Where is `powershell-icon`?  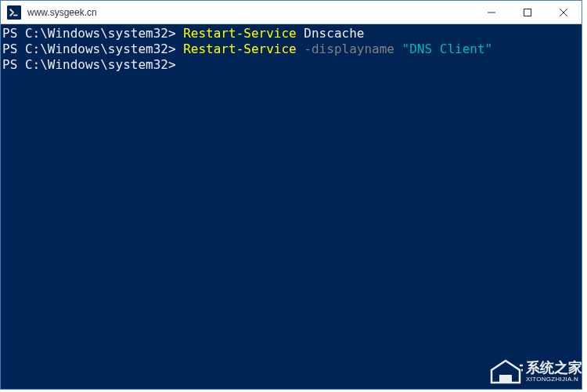
powershell-icon is located at coordinates (14, 13).